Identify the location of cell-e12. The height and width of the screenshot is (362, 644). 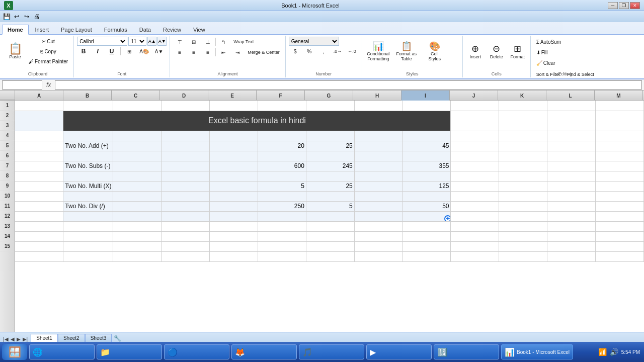
(234, 226).